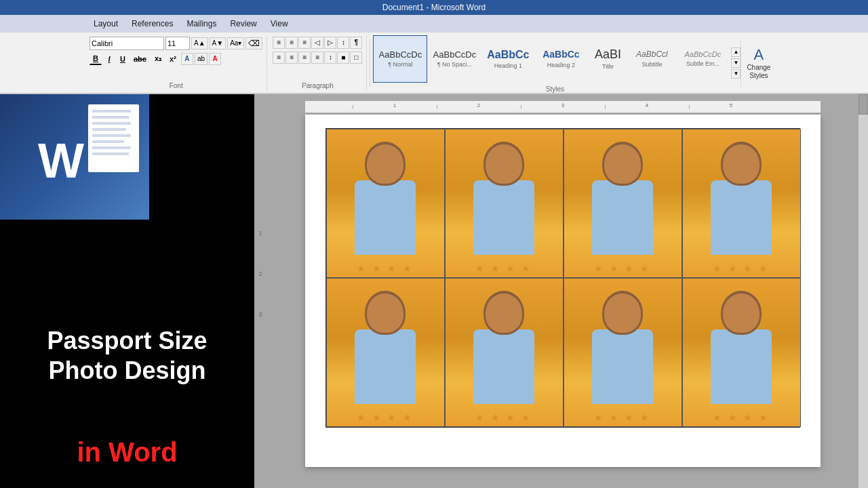 The width and height of the screenshot is (868, 488). Describe the element at coordinates (96, 59) in the screenshot. I see `bold-btn: B` at that location.